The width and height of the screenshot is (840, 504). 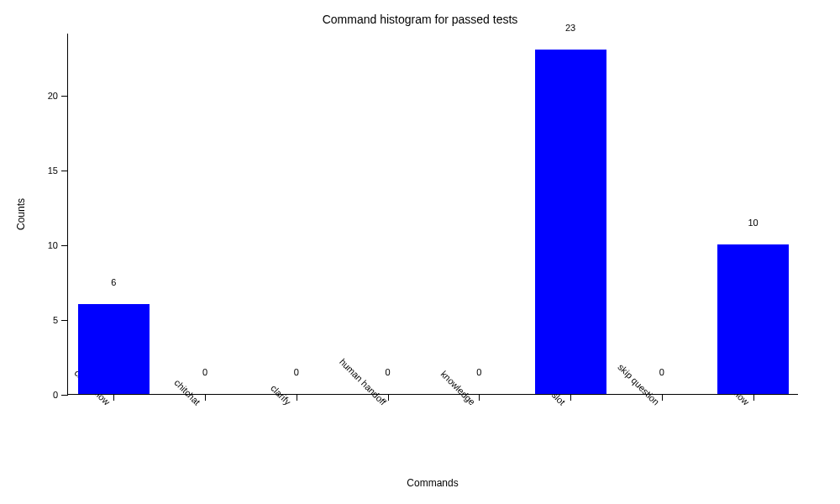 What do you see at coordinates (113, 284) in the screenshot?
I see `bar-value-label: 6` at bounding box center [113, 284].